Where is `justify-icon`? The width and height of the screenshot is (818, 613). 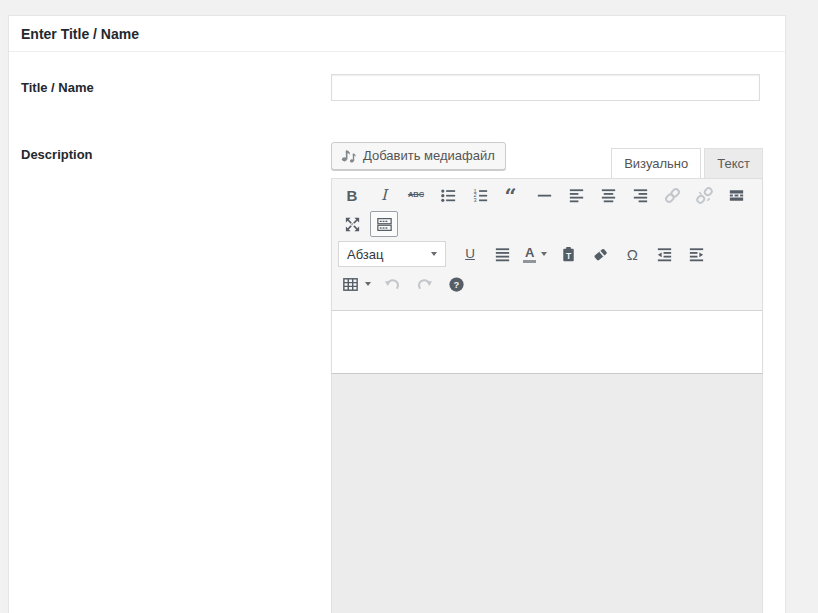 justify-icon is located at coordinates (502, 254).